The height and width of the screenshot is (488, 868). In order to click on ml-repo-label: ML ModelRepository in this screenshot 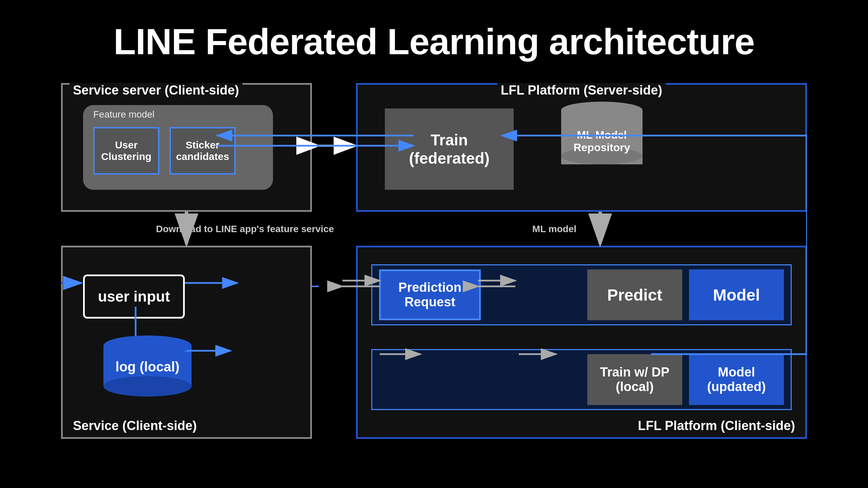, I will do `click(602, 141)`.